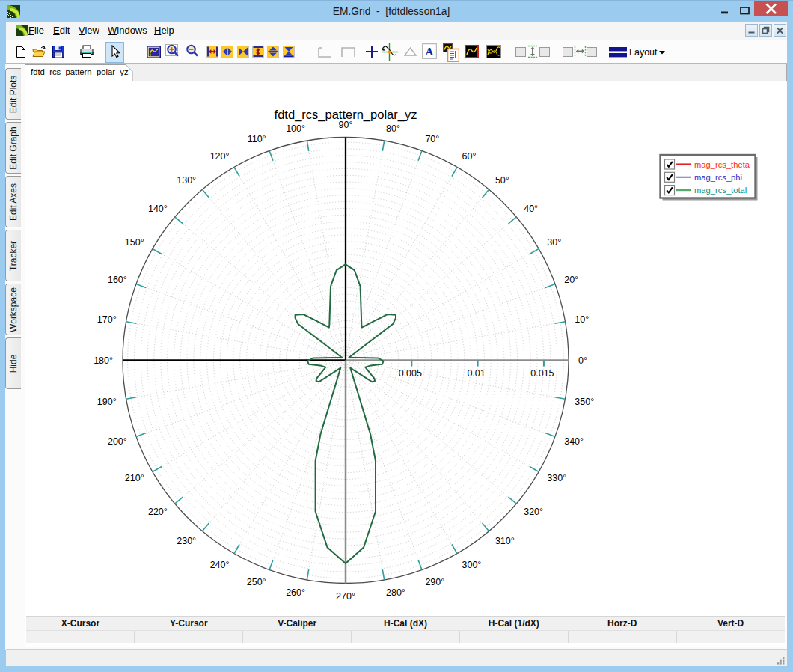 The image size is (793, 672). What do you see at coordinates (718, 177) in the screenshot?
I see `svg-text: mag_rcs_phi` at bounding box center [718, 177].